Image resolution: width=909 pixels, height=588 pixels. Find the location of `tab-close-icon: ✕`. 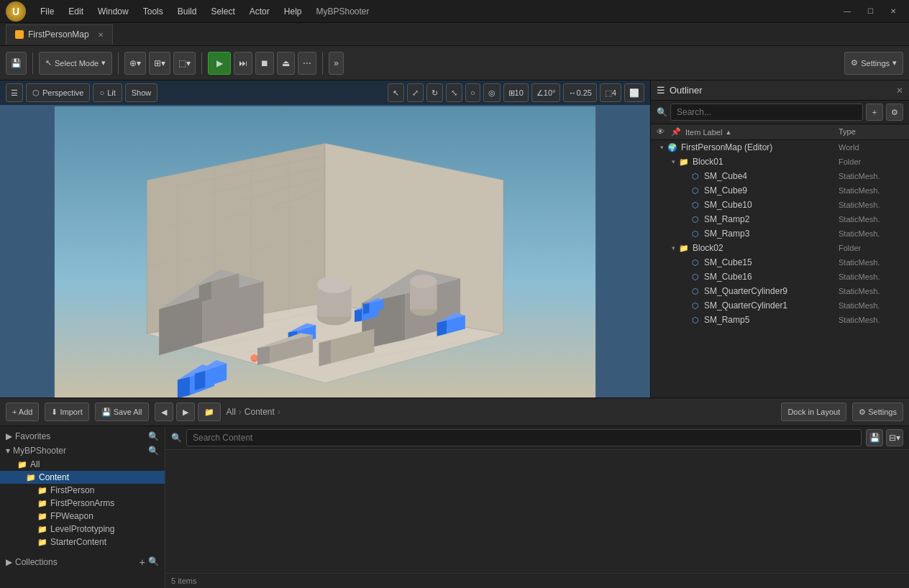

tab-close-icon: ✕ is located at coordinates (101, 35).